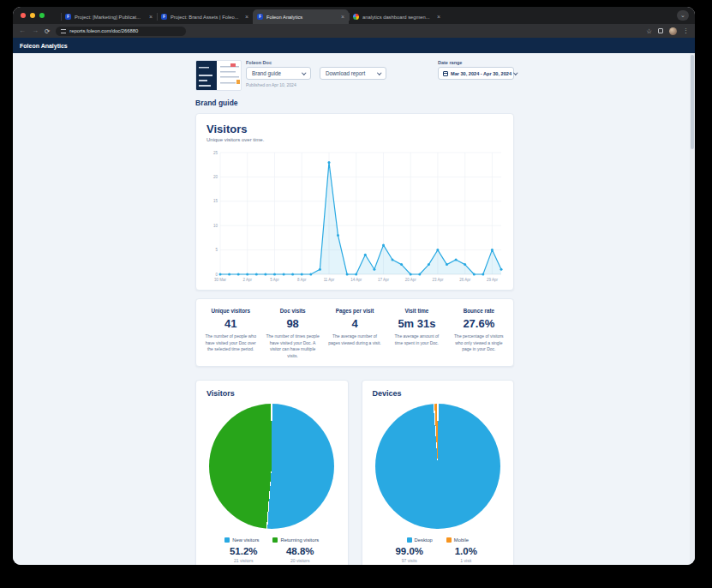  I want to click on legend-item-desktop: Desktop, so click(420, 540).